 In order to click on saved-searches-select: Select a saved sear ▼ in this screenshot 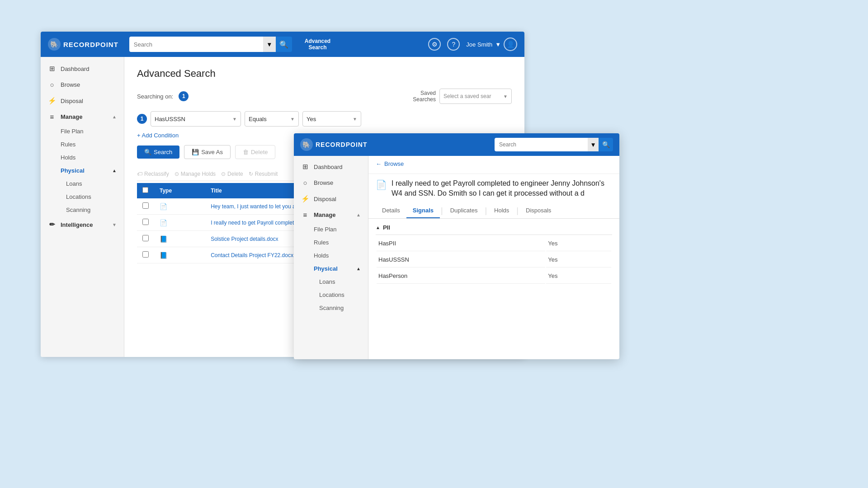, I will do `click(476, 96)`.